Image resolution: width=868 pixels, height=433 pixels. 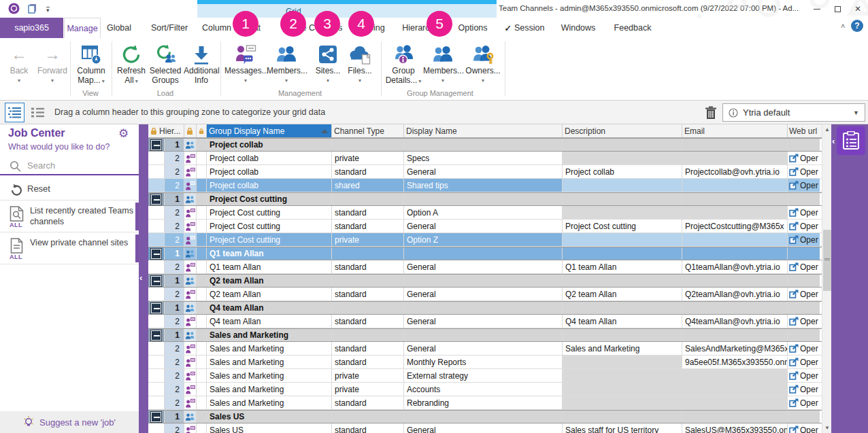 What do you see at coordinates (524, 28) in the screenshot?
I see `tab-session: ✓Session` at bounding box center [524, 28].